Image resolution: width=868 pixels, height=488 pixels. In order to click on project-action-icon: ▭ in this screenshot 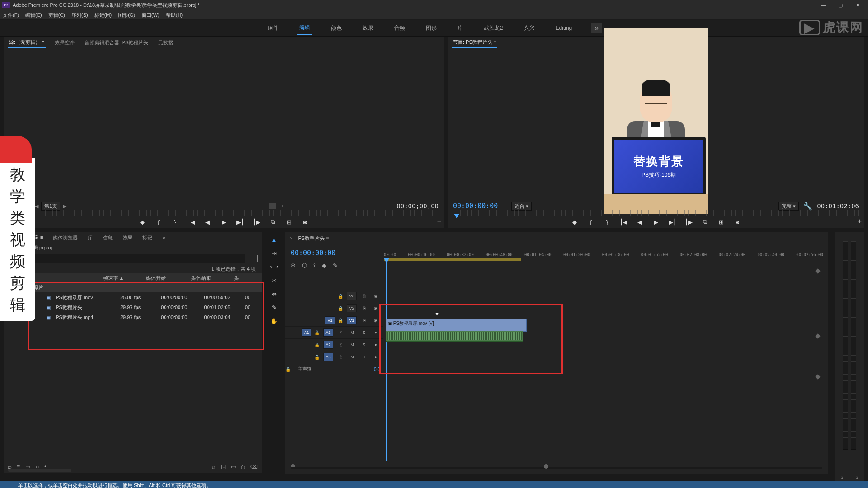, I will do `click(233, 467)`.